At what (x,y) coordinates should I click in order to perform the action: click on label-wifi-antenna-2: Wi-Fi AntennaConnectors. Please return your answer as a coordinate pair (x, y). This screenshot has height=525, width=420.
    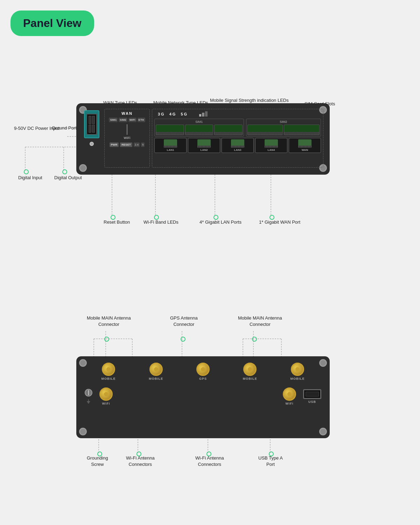
    Looking at the image, I should click on (210, 461).